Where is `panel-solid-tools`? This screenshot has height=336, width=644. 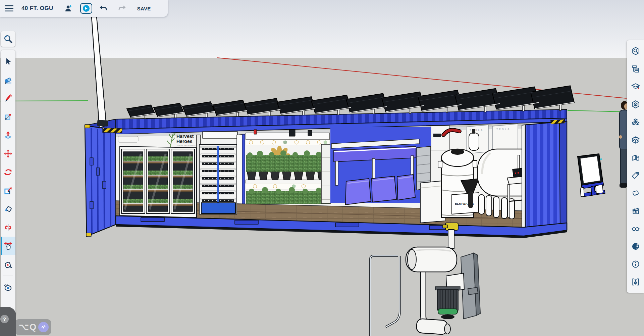 panel-solid-tools is located at coordinates (635, 158).